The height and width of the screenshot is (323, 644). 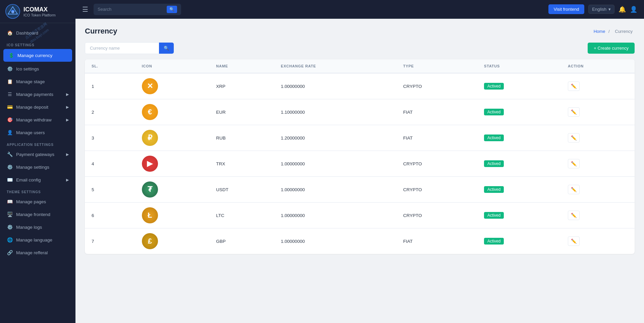 What do you see at coordinates (360, 164) in the screenshot?
I see `table-row: 4 ▶ TRX 1.00000000 CRYPTO Actived ✏️` at bounding box center [360, 164].